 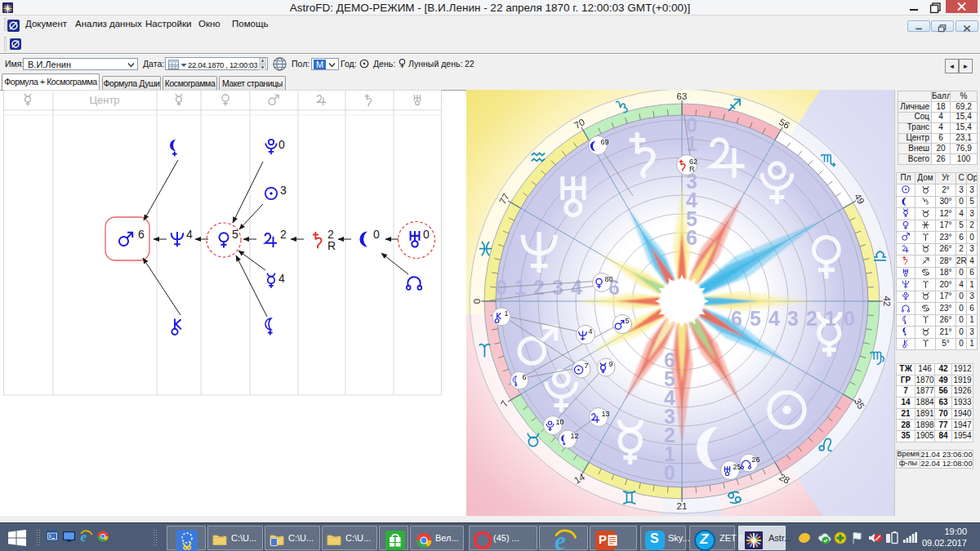 What do you see at coordinates (606, 414) in the screenshot?
I see `svg-text: 13` at bounding box center [606, 414].